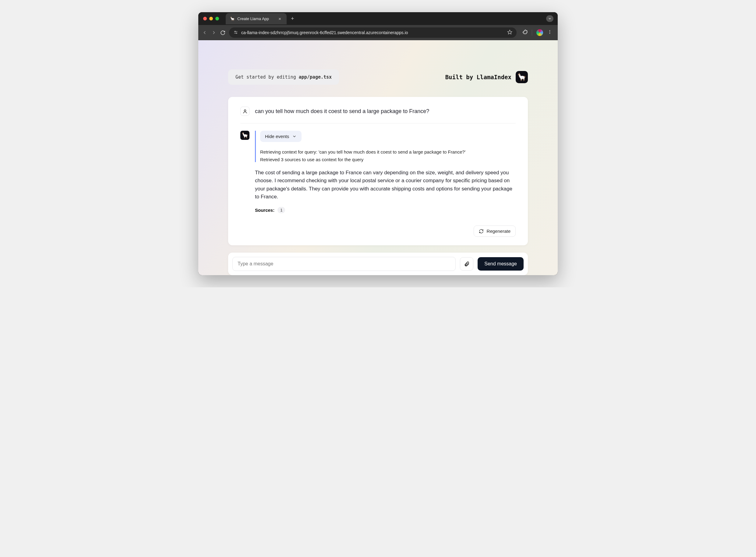 Image resolution: width=756 pixels, height=557 pixels. What do you see at coordinates (378, 19) in the screenshot?
I see `titlebar: 🦙 Create Llama App × +` at bounding box center [378, 19].